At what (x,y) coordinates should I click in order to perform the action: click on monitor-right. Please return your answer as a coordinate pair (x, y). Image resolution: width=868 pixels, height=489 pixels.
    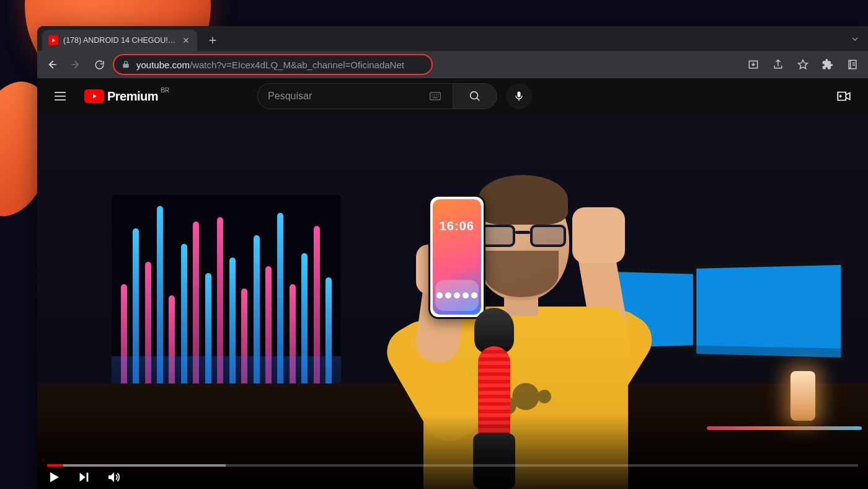
    Looking at the image, I should click on (769, 311).